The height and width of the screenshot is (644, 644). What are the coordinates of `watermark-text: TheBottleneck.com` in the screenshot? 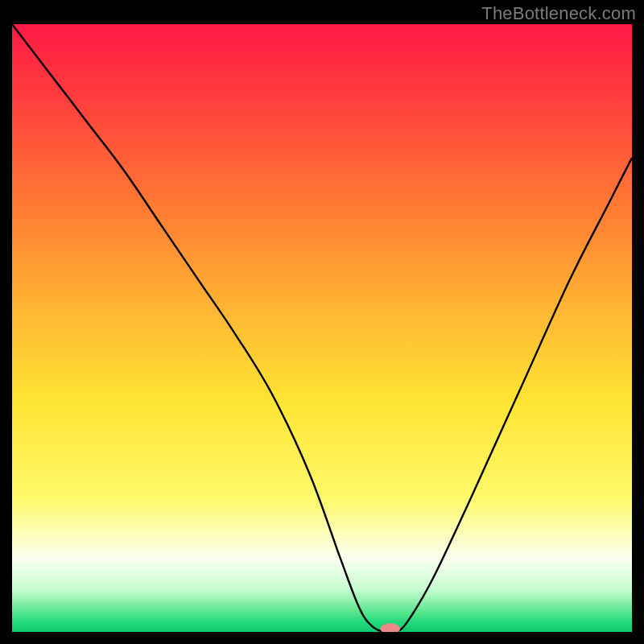 It's located at (559, 14).